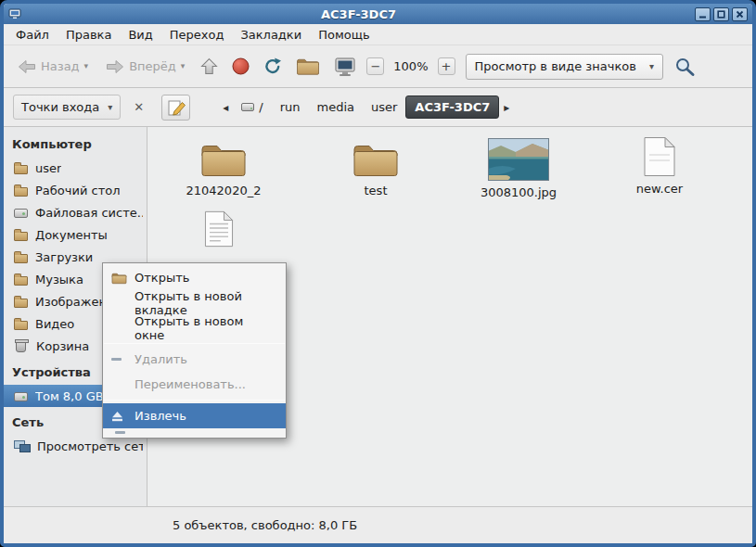 This screenshot has width=756, height=547. Describe the element at coordinates (252, 108) in the screenshot. I see `crumb-root: /` at that location.